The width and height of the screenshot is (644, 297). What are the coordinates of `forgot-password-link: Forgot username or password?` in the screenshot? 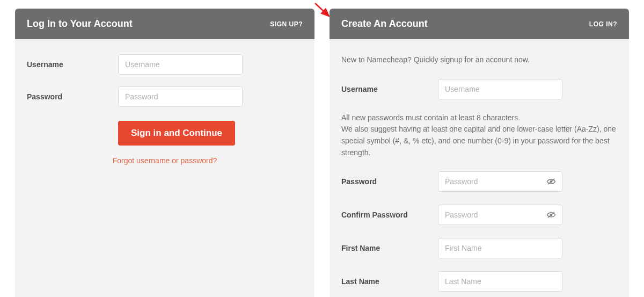 It's located at (165, 161).